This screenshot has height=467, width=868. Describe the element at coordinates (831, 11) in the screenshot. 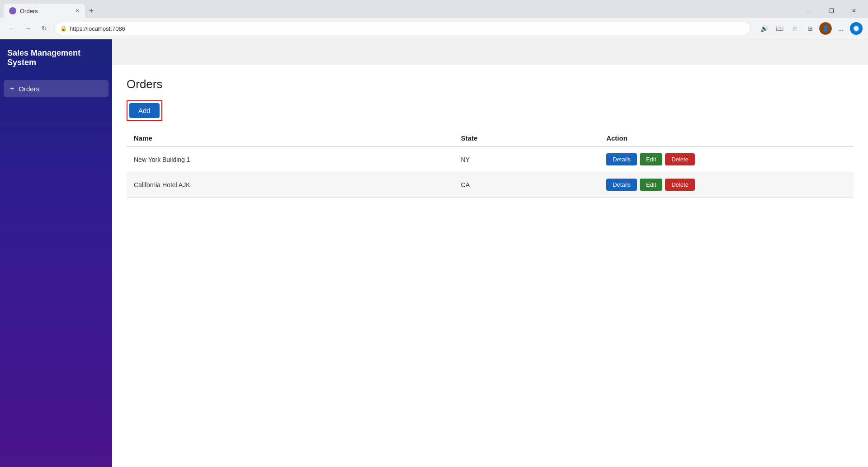

I see `window-controls: — ❐ ✕` at that location.